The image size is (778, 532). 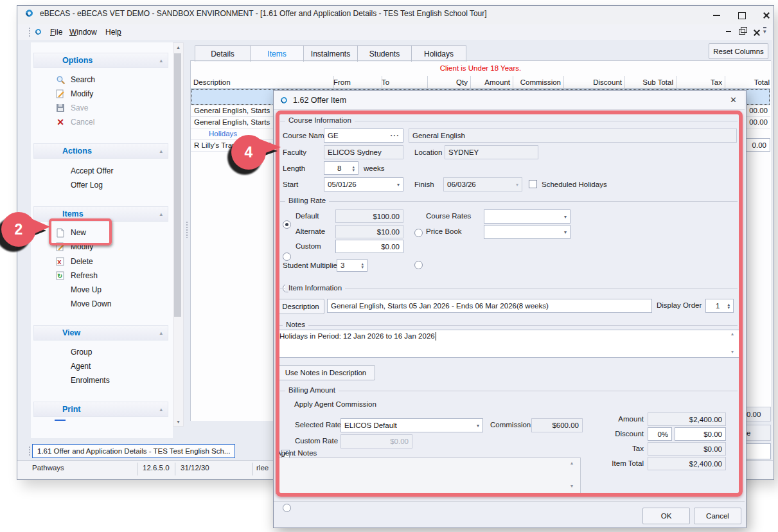 What do you see at coordinates (491, 82) in the screenshot?
I see `column-header-amount: Amount` at bounding box center [491, 82].